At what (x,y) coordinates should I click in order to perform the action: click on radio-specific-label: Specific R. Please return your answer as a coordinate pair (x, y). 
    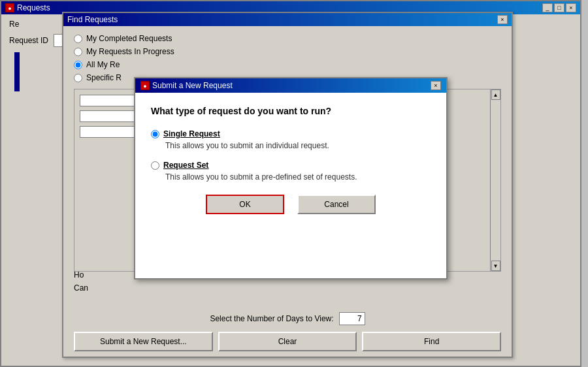
    Looking at the image, I should click on (104, 78).